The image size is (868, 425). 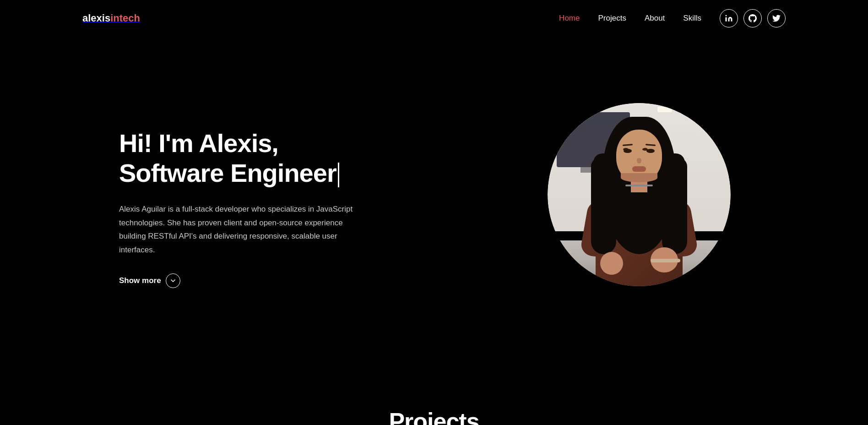 I want to click on linkedin-button, so click(x=729, y=18).